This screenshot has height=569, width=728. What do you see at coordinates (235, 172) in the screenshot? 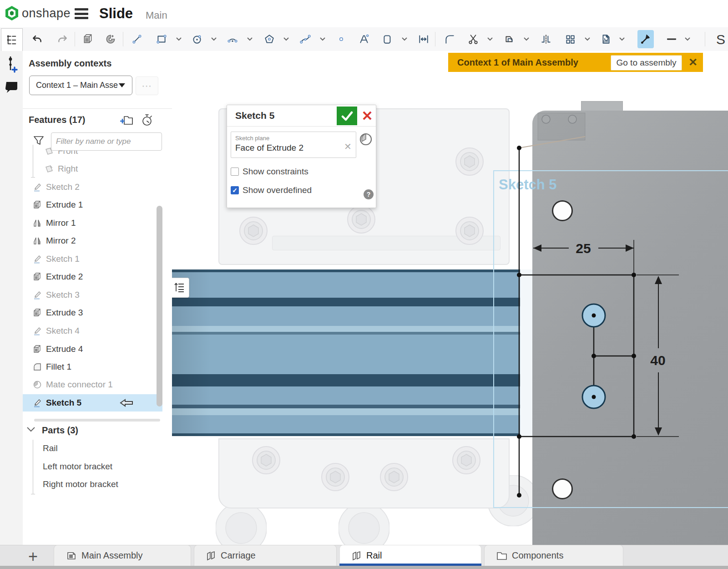
I see `show-constraints-checkbox` at bounding box center [235, 172].